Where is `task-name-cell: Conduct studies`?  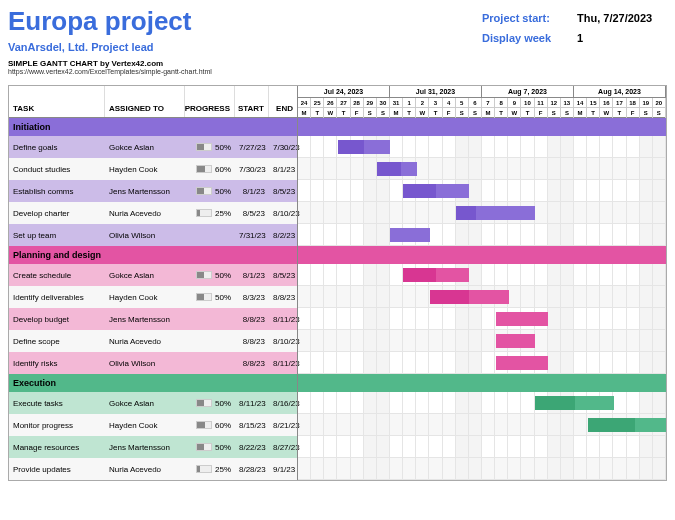
task-name-cell: Conduct studies is located at coordinates (57, 170).